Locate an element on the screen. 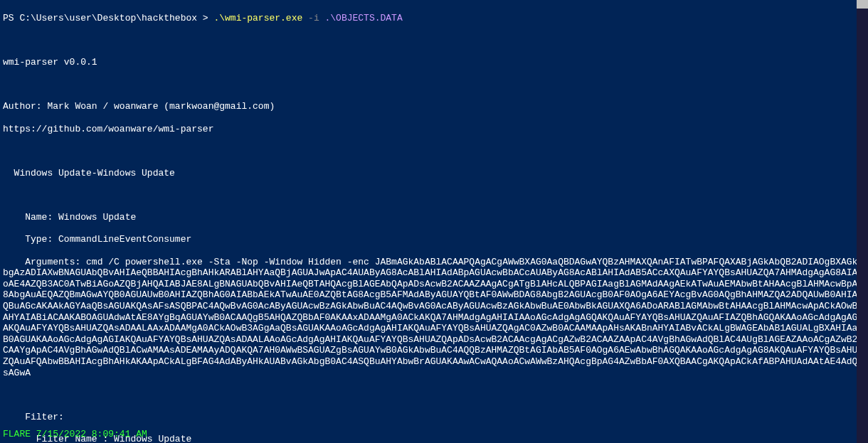  scrollbar-track is located at coordinates (862, 222).